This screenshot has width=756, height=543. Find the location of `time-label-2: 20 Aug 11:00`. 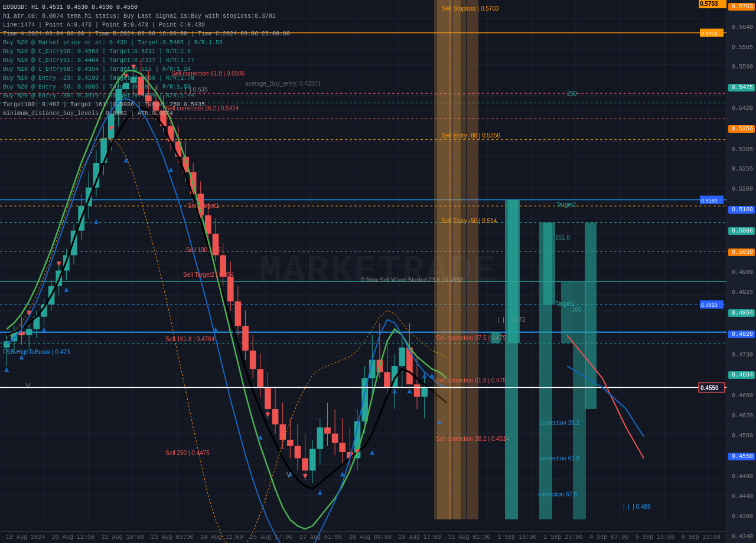

time-label-2: 20 Aug 11:00 is located at coordinates (73, 537).